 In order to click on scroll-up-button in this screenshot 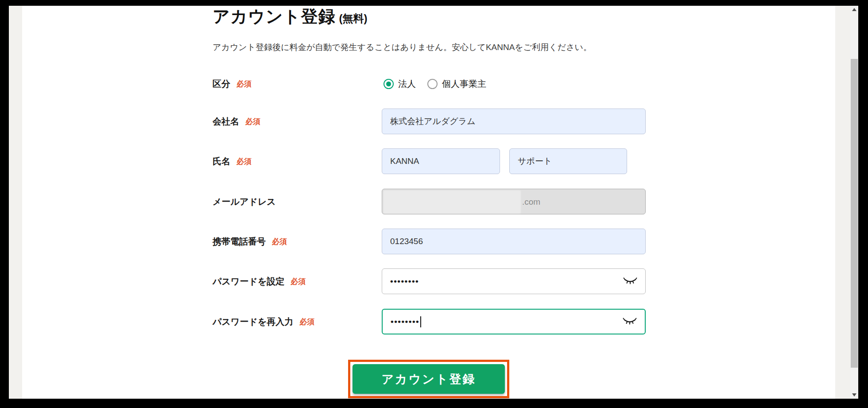, I will do `click(854, 10)`.